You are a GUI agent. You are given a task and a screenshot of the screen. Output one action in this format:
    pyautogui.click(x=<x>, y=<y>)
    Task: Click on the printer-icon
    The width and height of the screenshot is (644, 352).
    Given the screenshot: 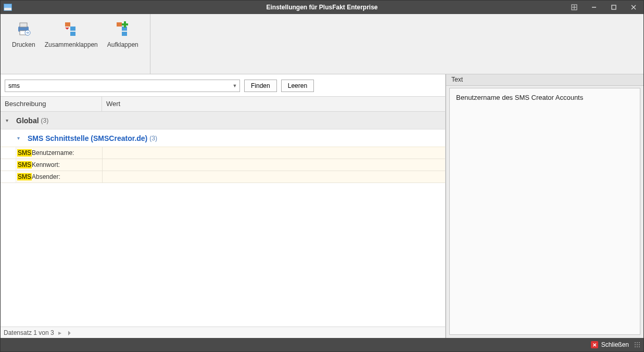 What is the action you would take?
    pyautogui.click(x=23, y=29)
    